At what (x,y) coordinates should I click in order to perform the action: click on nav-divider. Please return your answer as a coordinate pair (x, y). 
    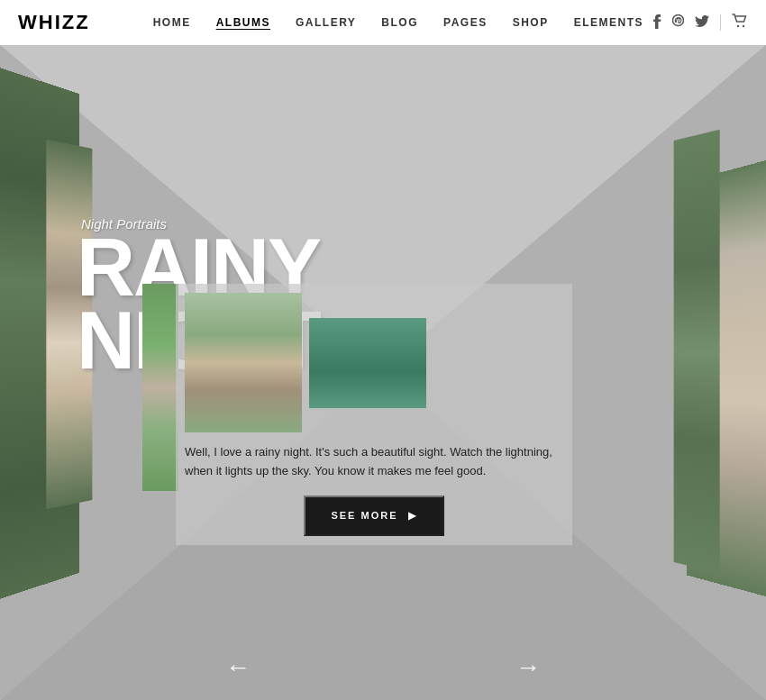
    Looking at the image, I should click on (721, 23).